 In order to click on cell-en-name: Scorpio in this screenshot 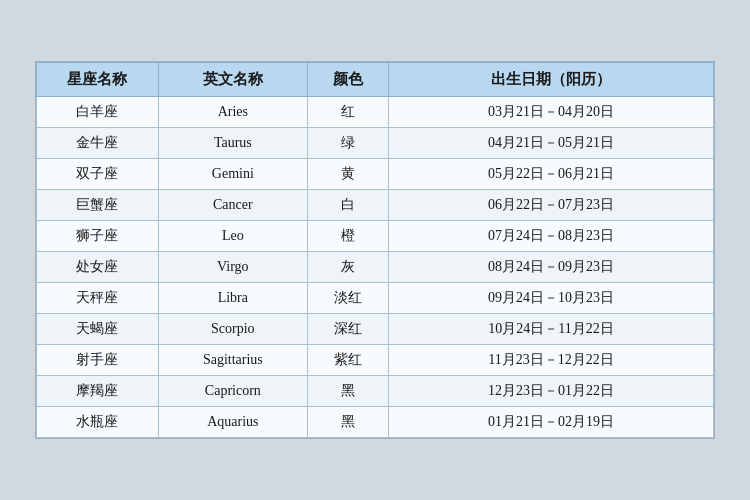, I will do `click(232, 330)`.